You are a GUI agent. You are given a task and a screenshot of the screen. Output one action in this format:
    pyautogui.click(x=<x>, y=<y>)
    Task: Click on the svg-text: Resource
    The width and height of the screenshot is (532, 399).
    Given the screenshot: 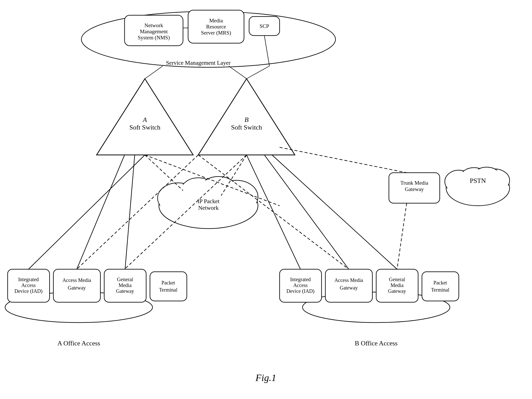 What is the action you would take?
    pyautogui.click(x=216, y=27)
    